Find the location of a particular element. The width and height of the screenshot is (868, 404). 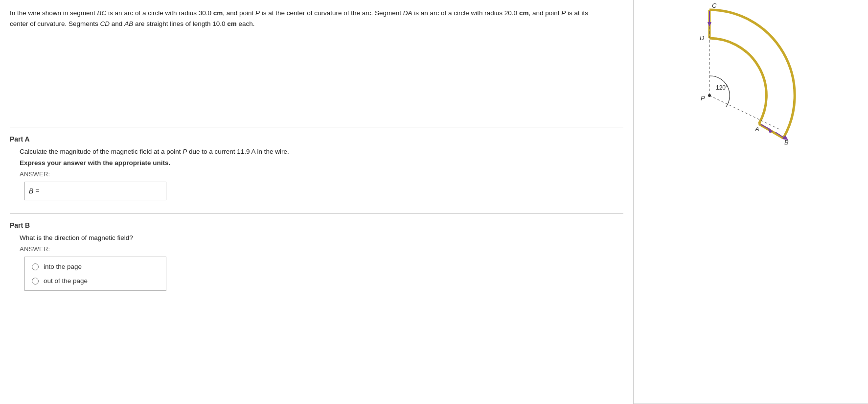

part-a-question: Calculate the magnitude of the magnetic … is located at coordinates (321, 152).